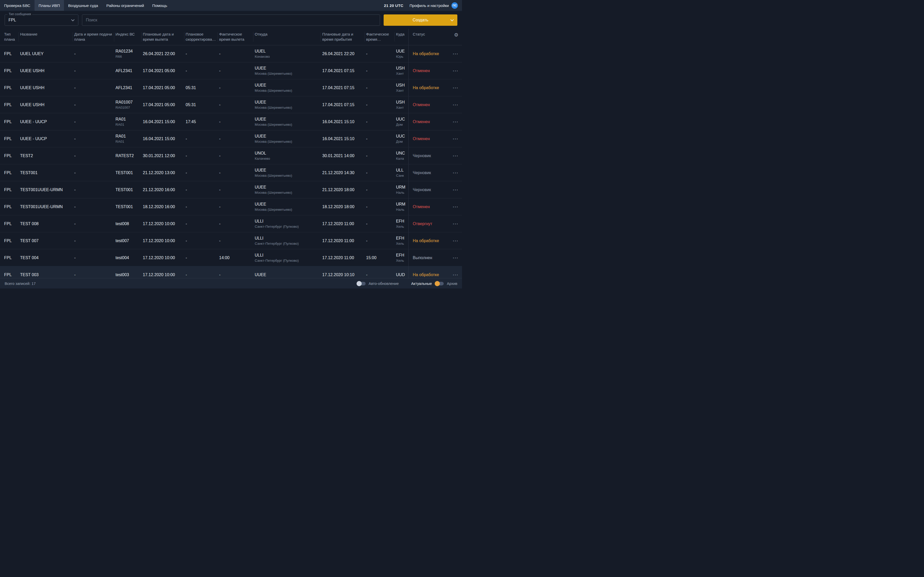 The image size is (924, 577). What do you see at coordinates (49, 5) in the screenshot?
I see `nav-tab-ivp-plans: Планы ИВП` at bounding box center [49, 5].